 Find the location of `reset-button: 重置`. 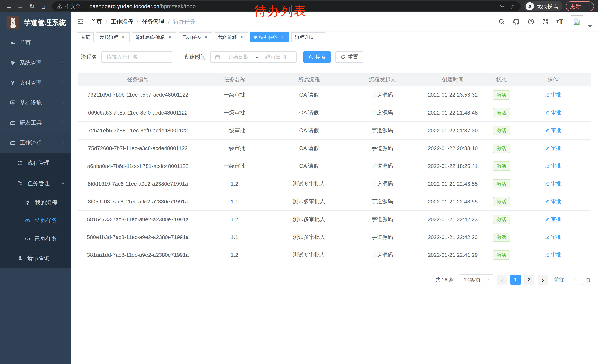

reset-button: 重置 is located at coordinates (349, 57).